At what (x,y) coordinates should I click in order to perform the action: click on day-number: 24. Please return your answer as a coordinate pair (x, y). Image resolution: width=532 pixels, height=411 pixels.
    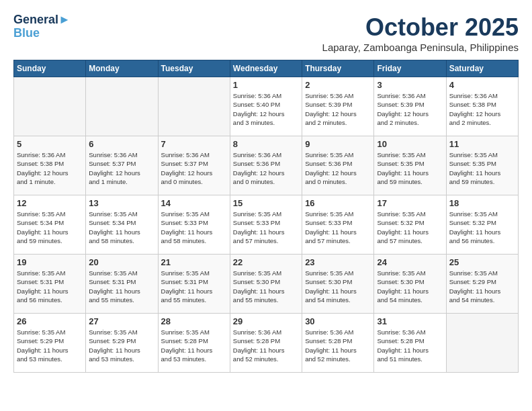
    Looking at the image, I should click on (410, 262).